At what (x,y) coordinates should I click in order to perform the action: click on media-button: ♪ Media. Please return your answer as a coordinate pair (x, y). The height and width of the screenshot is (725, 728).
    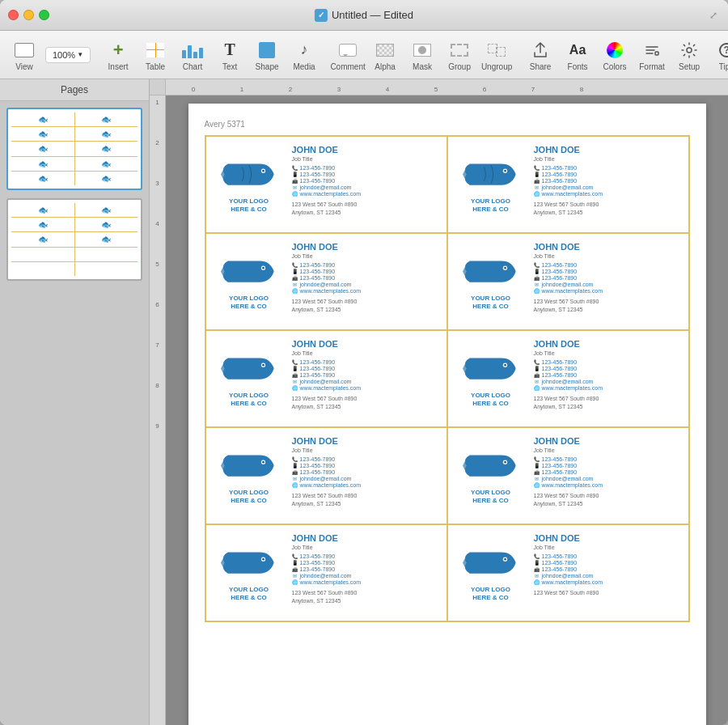
    Looking at the image, I should click on (304, 55).